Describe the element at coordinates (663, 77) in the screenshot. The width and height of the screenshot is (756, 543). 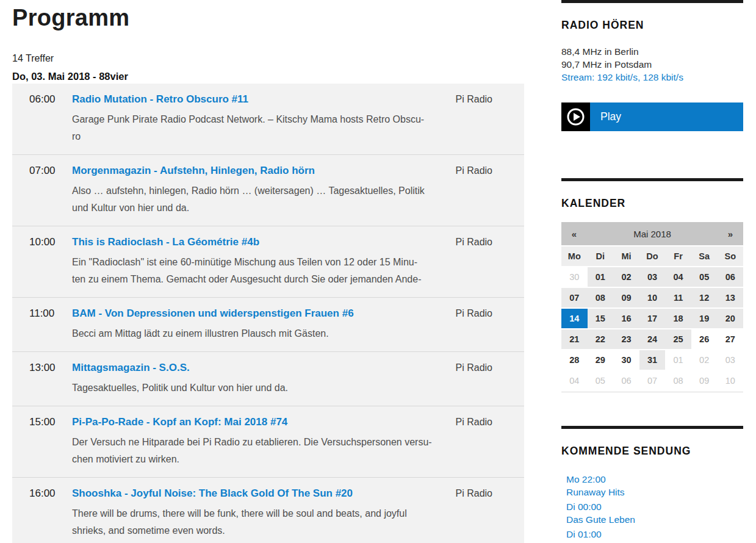
I see `stream-link-128: 128 kbit/s` at that location.